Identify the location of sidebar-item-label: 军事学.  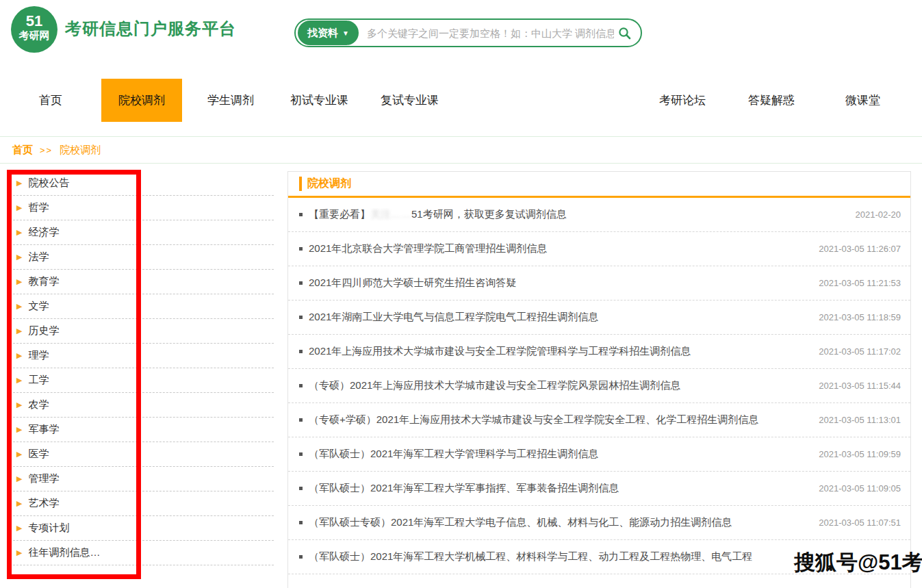
(44, 430).